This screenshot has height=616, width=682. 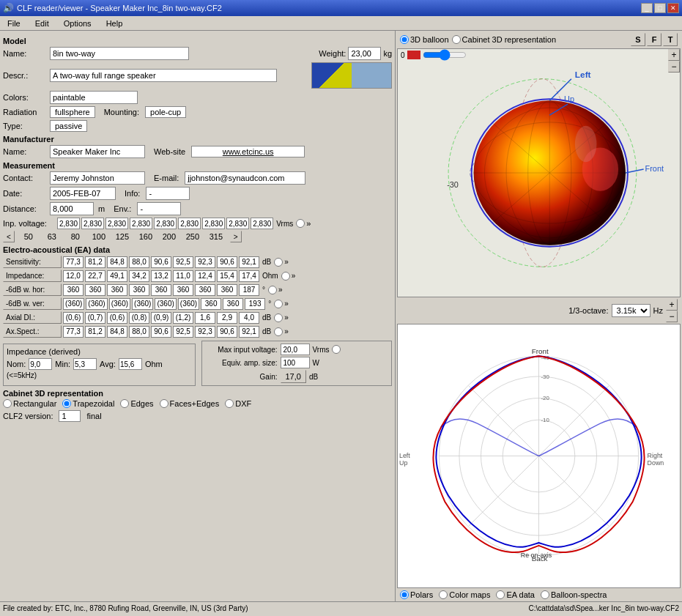 What do you see at coordinates (70, 416) in the screenshot?
I see `version-input` at bounding box center [70, 416].